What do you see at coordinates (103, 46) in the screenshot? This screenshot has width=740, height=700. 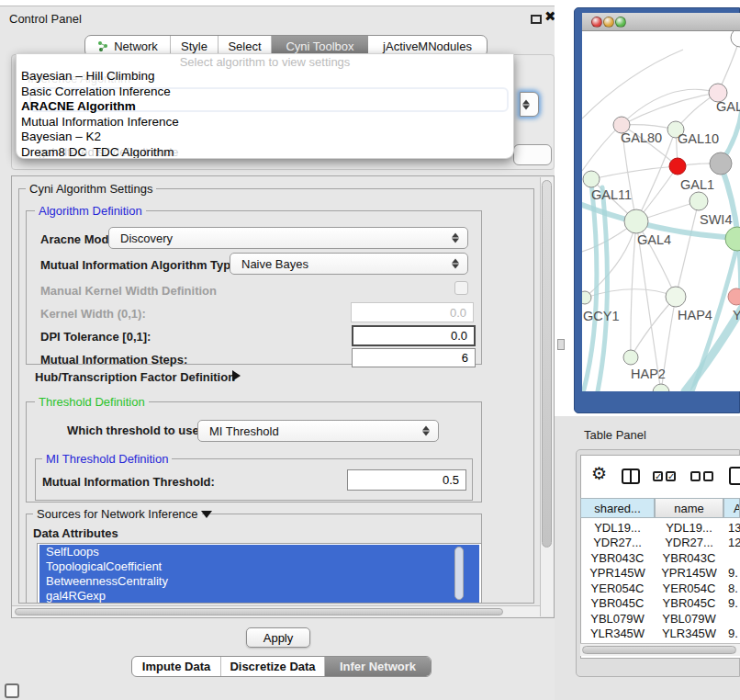 I see `network-tab-icon` at bounding box center [103, 46].